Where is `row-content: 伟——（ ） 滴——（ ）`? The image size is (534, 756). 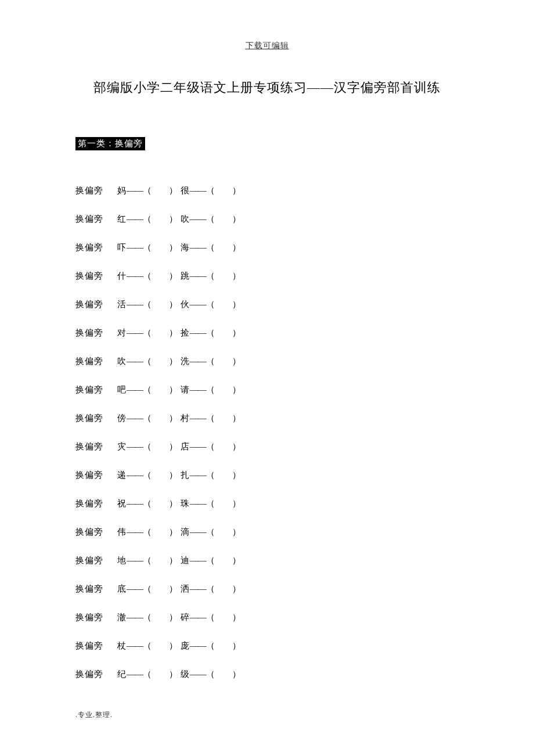 row-content: 伟——（ ） 滴——（ ） is located at coordinates (179, 532).